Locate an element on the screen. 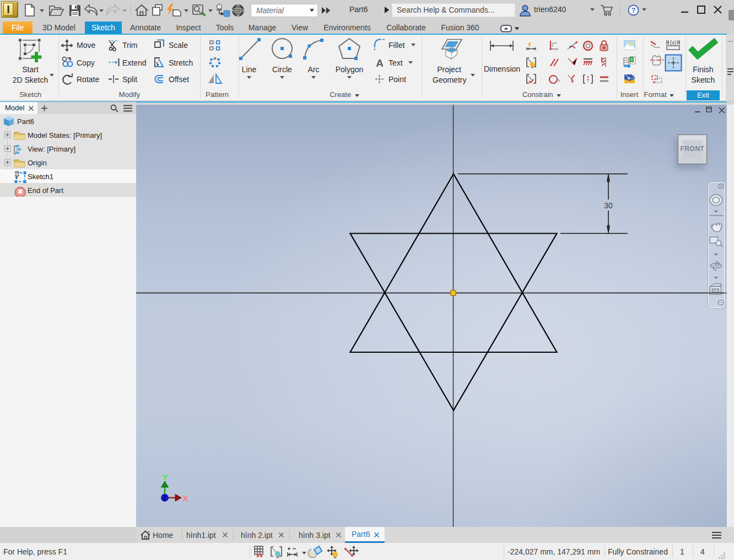 Image resolution: width=734 pixels, height=560 pixels. svg-text: A is located at coordinates (380, 63).